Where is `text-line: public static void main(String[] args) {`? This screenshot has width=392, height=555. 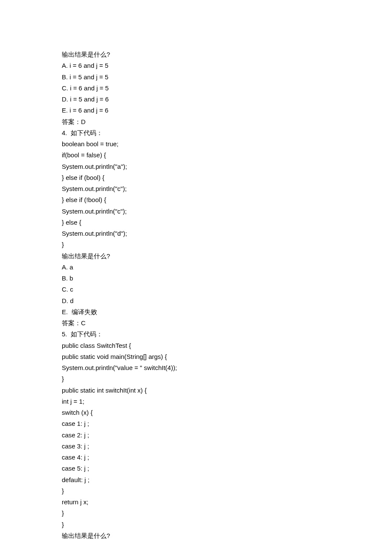
text-line: public static void main(String[] args) { is located at coordinates (196, 357).